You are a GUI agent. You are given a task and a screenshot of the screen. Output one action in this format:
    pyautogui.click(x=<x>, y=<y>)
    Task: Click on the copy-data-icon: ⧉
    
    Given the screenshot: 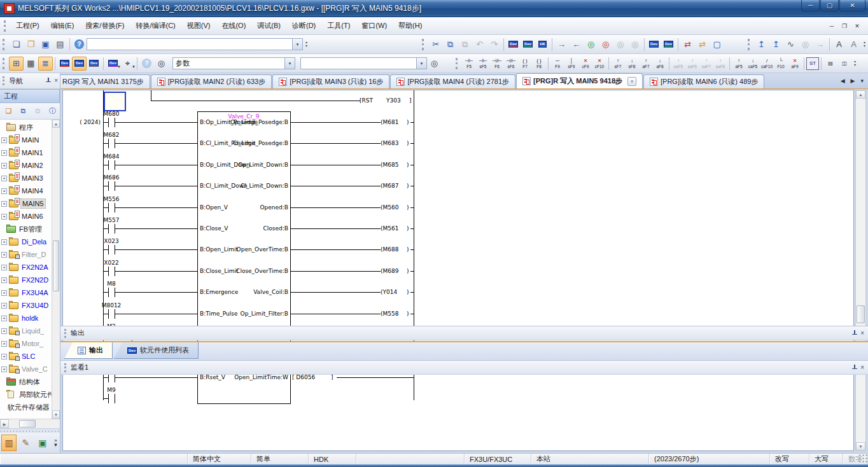 What is the action you would take?
    pyautogui.click(x=23, y=111)
    